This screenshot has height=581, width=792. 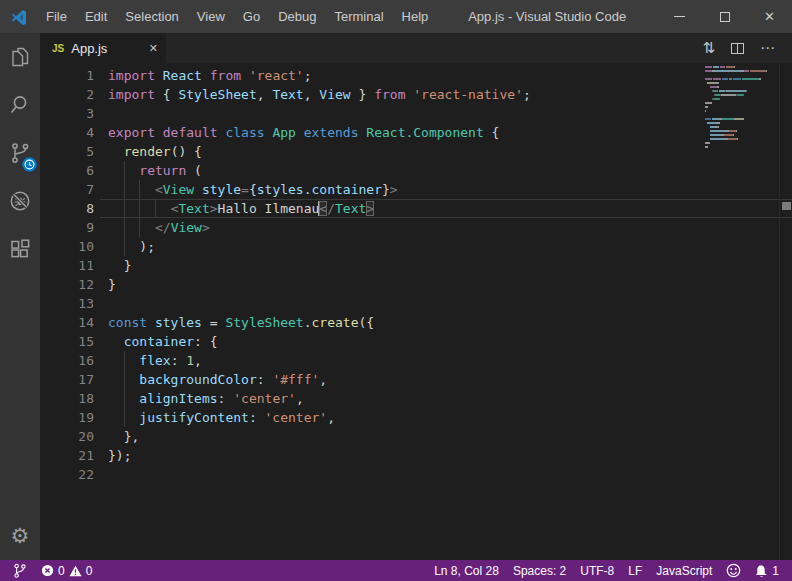 What do you see at coordinates (770, 16) in the screenshot?
I see `close-window-button: ✕` at bounding box center [770, 16].